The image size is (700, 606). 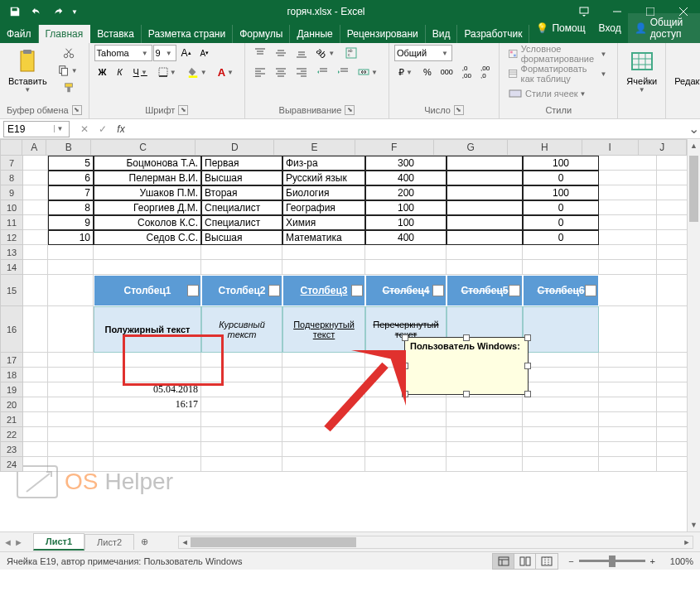 What do you see at coordinates (123, 53) in the screenshot?
I see `font-name-combo: Tahoma▼` at bounding box center [123, 53].